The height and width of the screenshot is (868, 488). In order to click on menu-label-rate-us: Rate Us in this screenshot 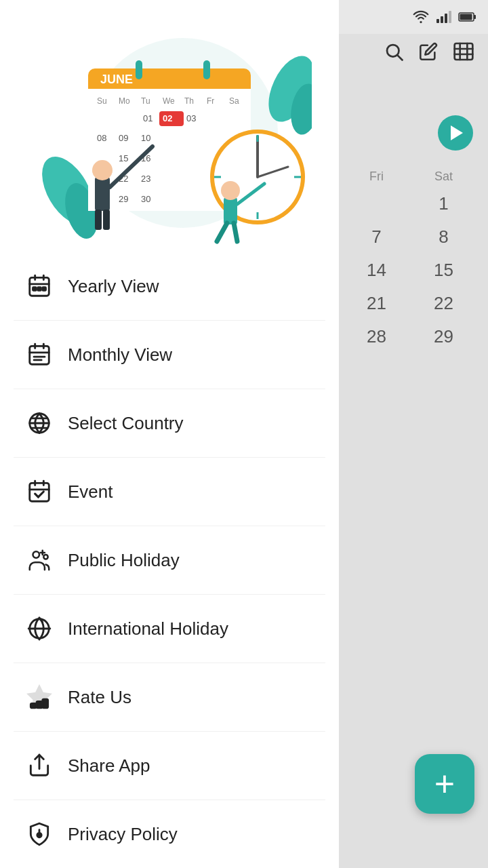, I will do `click(100, 697)`.